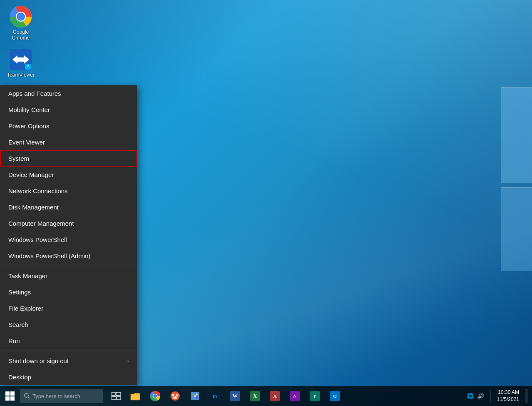 This screenshot has width=532, height=406. I want to click on shut-down-arrow-icon: ›, so click(128, 361).